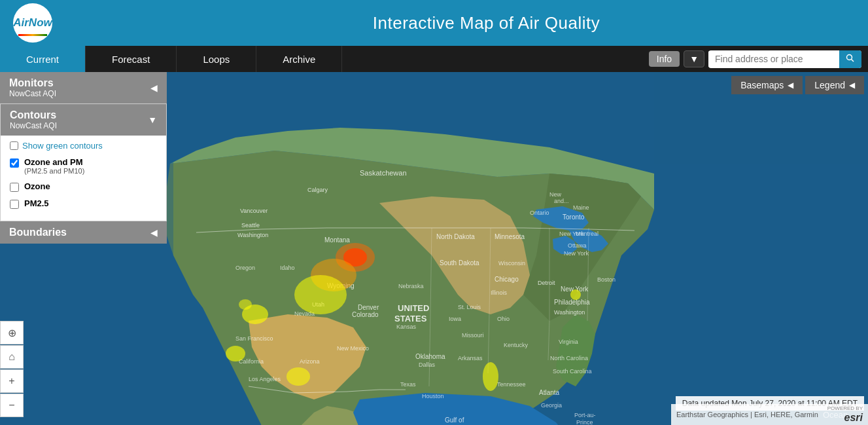 The width and height of the screenshot is (868, 425). I want to click on svg-text: Calgary, so click(318, 190).